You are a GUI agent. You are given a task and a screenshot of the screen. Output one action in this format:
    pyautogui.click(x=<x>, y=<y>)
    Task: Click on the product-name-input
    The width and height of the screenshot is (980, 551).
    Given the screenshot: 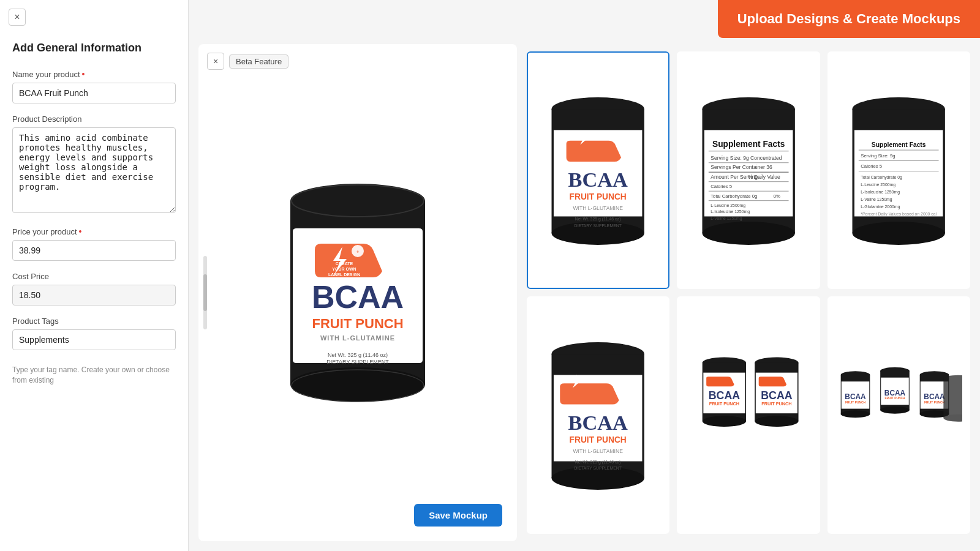 What is the action you would take?
    pyautogui.click(x=94, y=93)
    